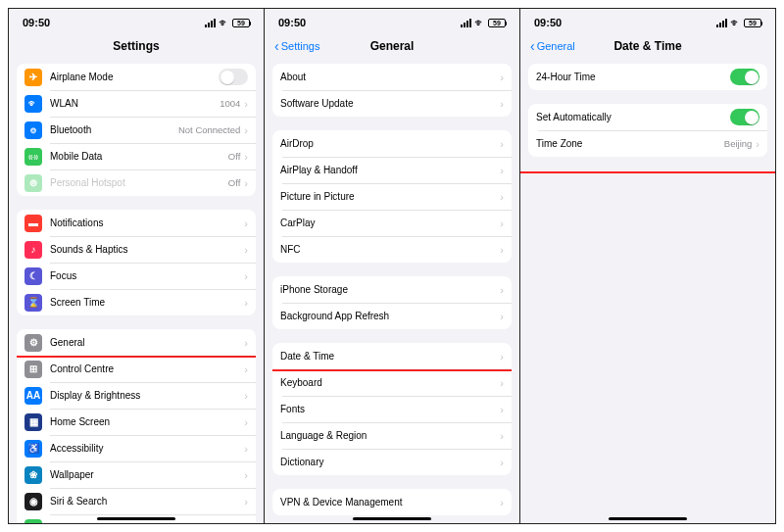 The image size is (784, 532). Describe the element at coordinates (33, 250) in the screenshot. I see `sounds-icon: ♪` at that location.